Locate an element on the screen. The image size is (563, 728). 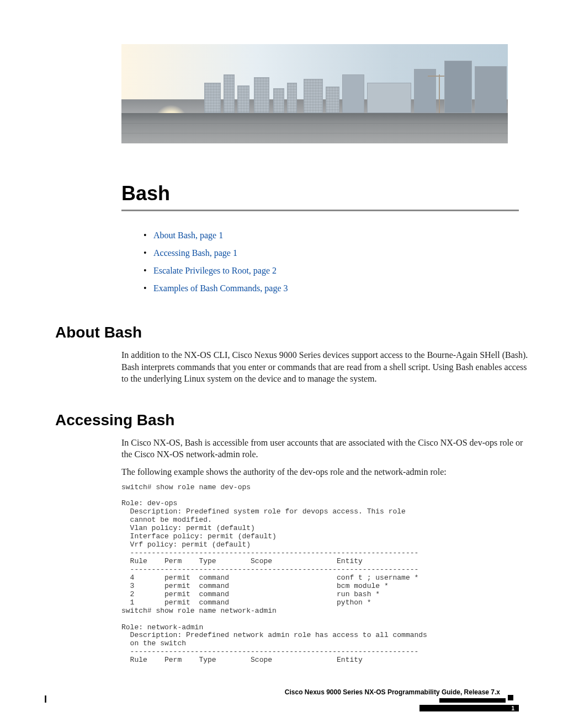
toc-link-escalate-privileges: Escalate Privileges to Root, page 2 is located at coordinates (215, 270).